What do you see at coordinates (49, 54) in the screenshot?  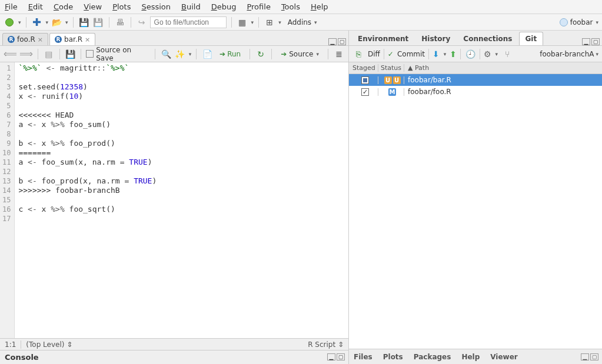 I see `show-in-new-icon: ▤` at bounding box center [49, 54].